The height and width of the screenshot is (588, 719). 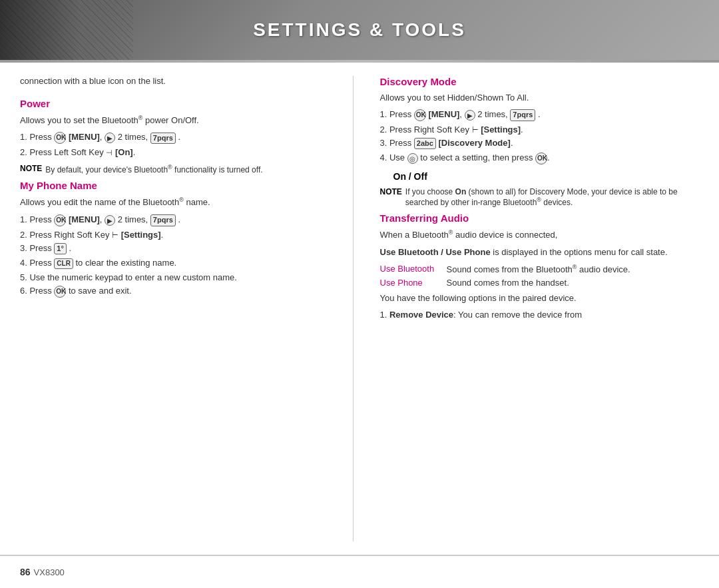 What do you see at coordinates (540, 129) in the screenshot?
I see `dm-step-2: 2. Press Right Soft Key ⊢ [Settings].` at bounding box center [540, 129].